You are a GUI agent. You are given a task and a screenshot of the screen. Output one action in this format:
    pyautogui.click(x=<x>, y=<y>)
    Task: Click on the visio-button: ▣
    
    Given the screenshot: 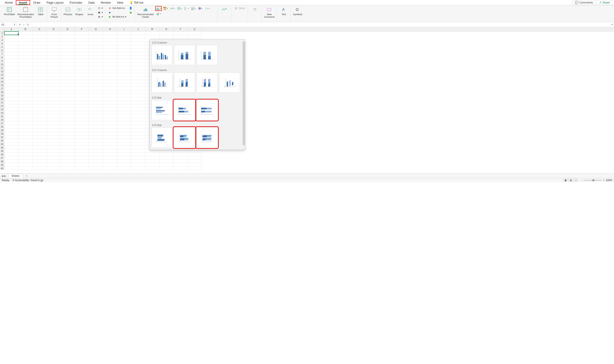 What is the action you would take?
    pyautogui.click(x=131, y=12)
    